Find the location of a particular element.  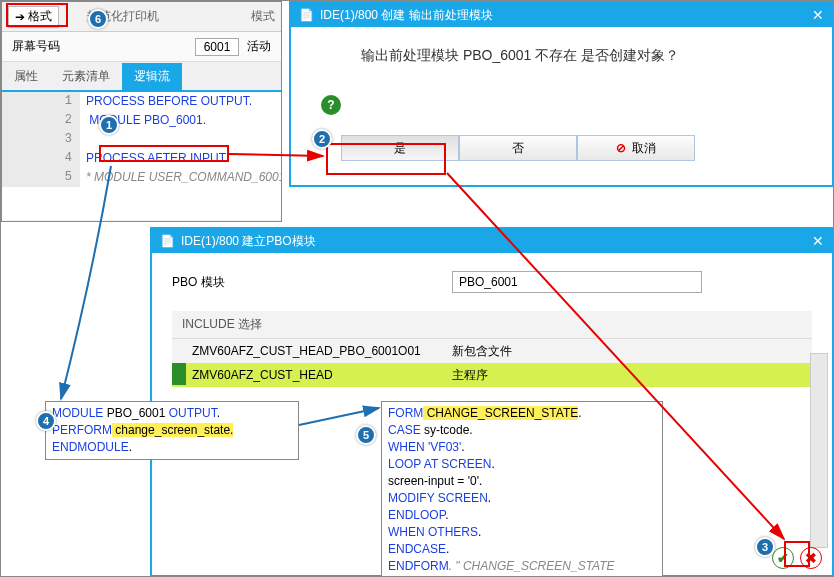

badge-6: 6 is located at coordinates (98, 19).